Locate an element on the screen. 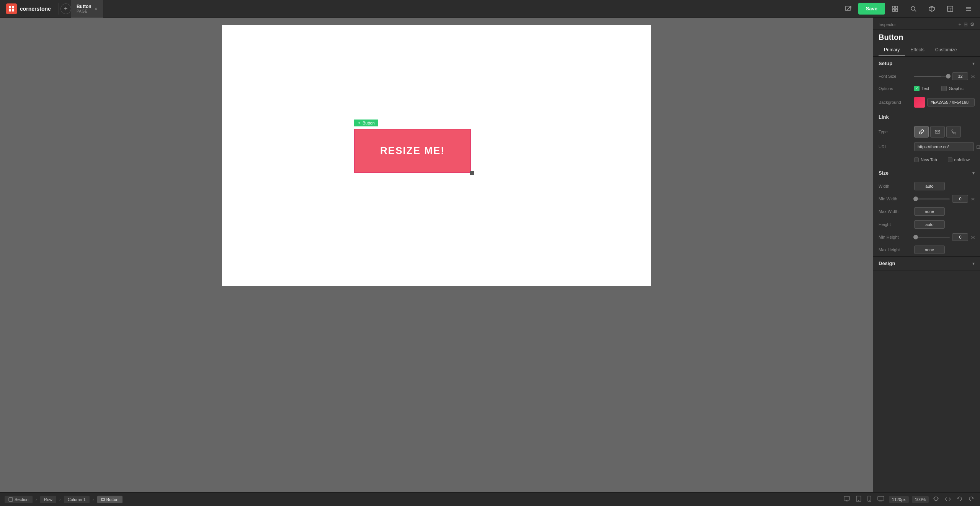 This screenshot has height=506, width=980. breadcrumb-row: Row is located at coordinates (48, 499).